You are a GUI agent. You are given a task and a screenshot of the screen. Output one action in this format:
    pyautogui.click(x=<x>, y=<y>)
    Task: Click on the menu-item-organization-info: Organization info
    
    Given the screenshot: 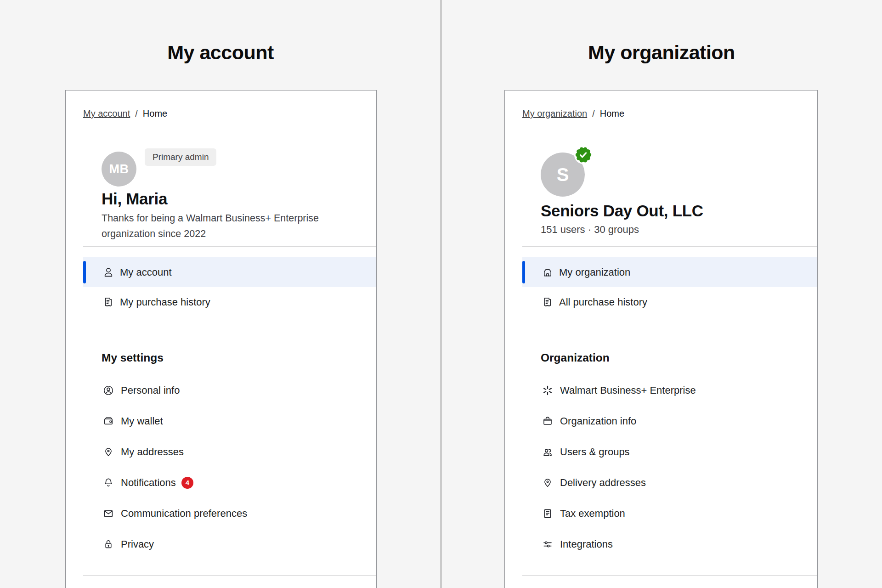 What is the action you would take?
    pyautogui.click(x=679, y=421)
    